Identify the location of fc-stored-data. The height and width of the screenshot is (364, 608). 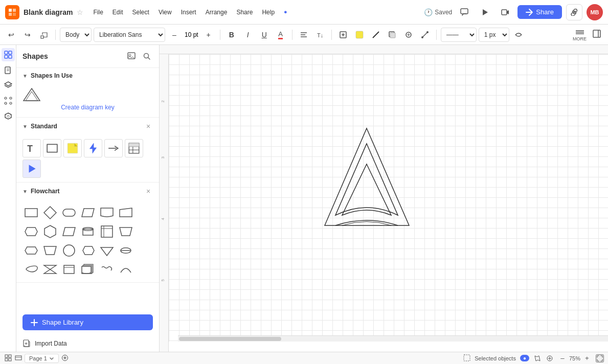
(126, 251).